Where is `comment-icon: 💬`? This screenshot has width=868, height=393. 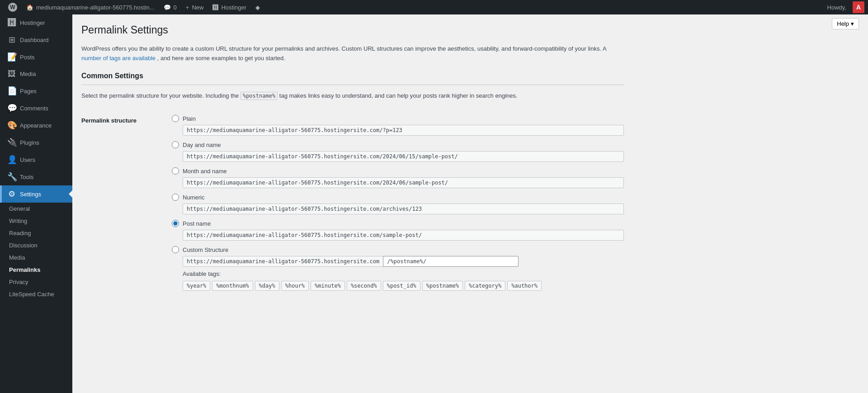 comment-icon: 💬 is located at coordinates (167, 7).